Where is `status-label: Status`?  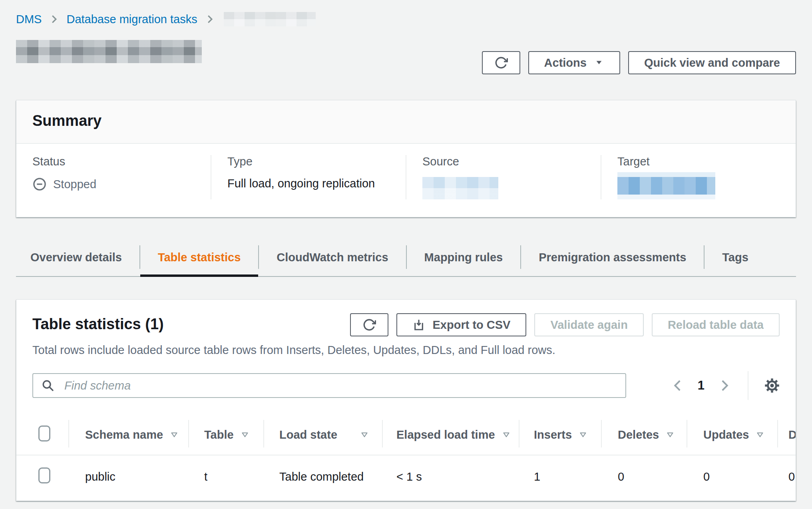
status-label: Status is located at coordinates (113, 161).